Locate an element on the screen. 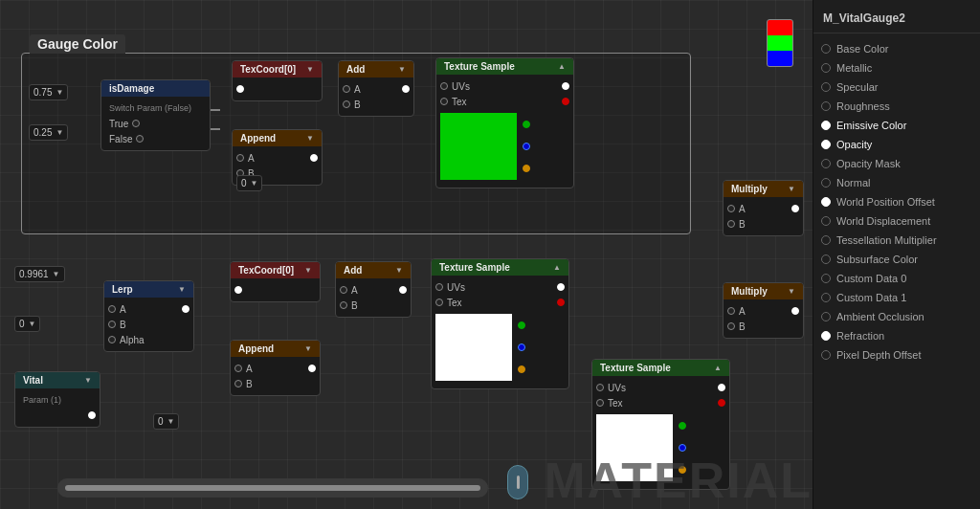  panel-metallic: Metallic is located at coordinates (897, 68).